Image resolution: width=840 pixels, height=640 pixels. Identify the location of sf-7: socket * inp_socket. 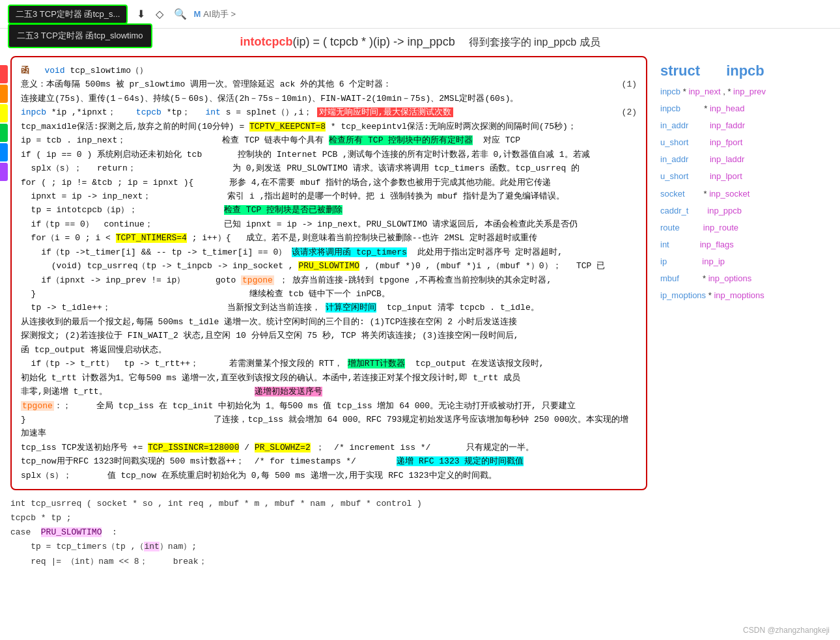
(713, 194).